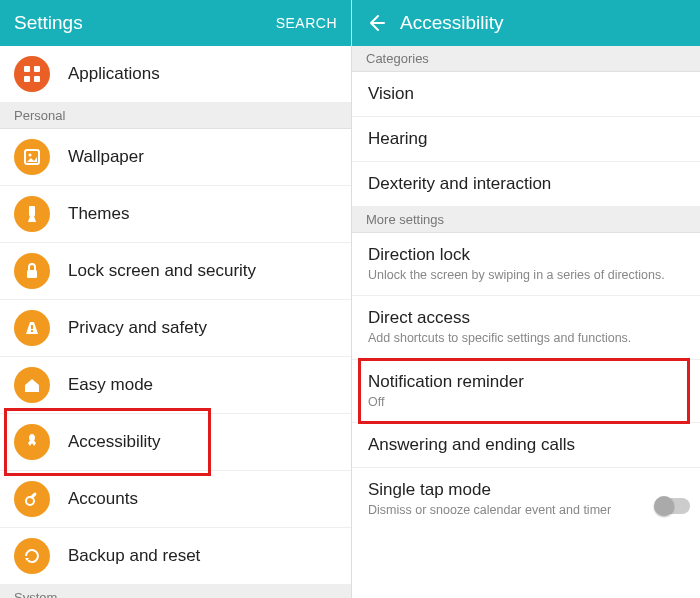 This screenshot has height=598, width=700. Describe the element at coordinates (526, 59) in the screenshot. I see `section-categories: Categories` at that location.